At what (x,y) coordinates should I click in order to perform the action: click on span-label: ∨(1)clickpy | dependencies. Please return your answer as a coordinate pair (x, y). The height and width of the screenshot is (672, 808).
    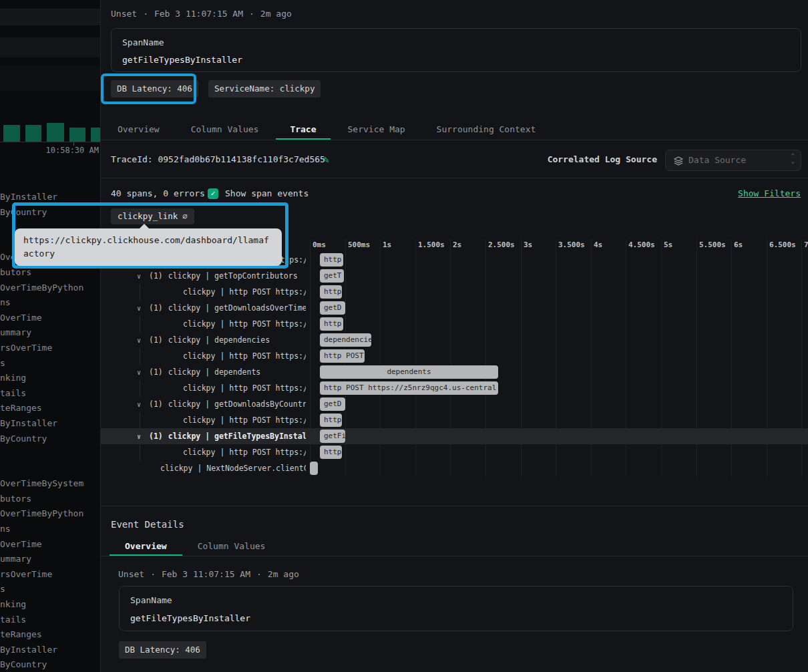
    Looking at the image, I should click on (203, 340).